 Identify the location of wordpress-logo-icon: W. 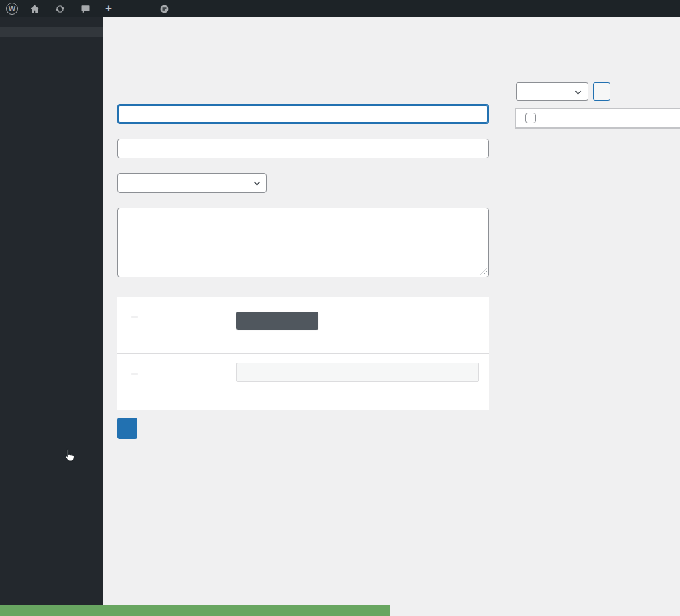
(12, 9).